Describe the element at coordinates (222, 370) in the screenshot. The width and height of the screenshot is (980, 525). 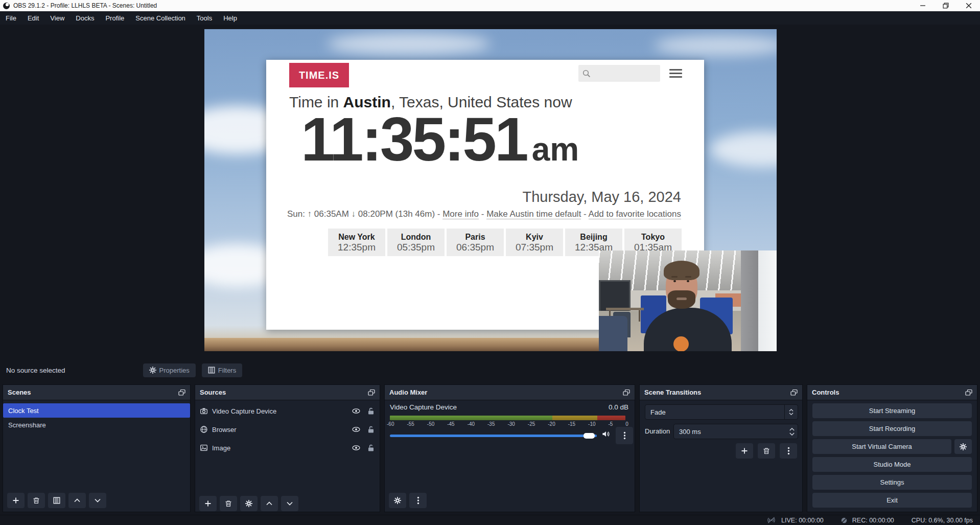
I see `filters-button: Filters` at that location.